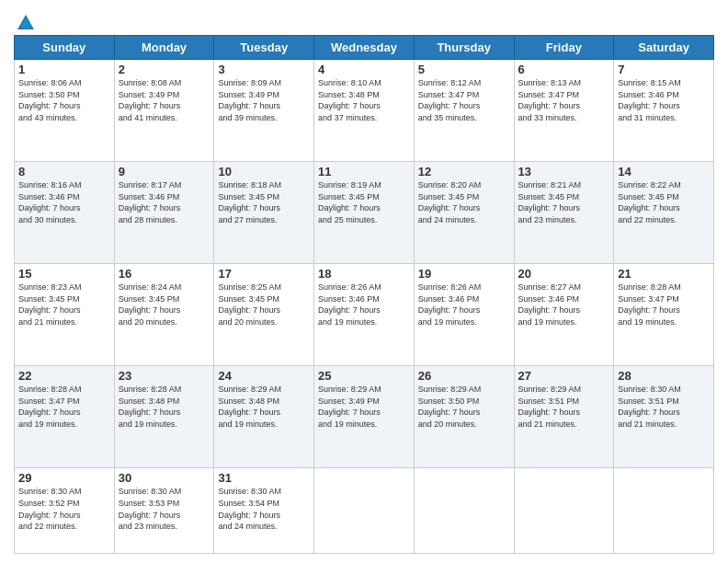 The height and width of the screenshot is (563, 728). I want to click on day-info-line: Sunrise: 8:17 AM, so click(151, 185).